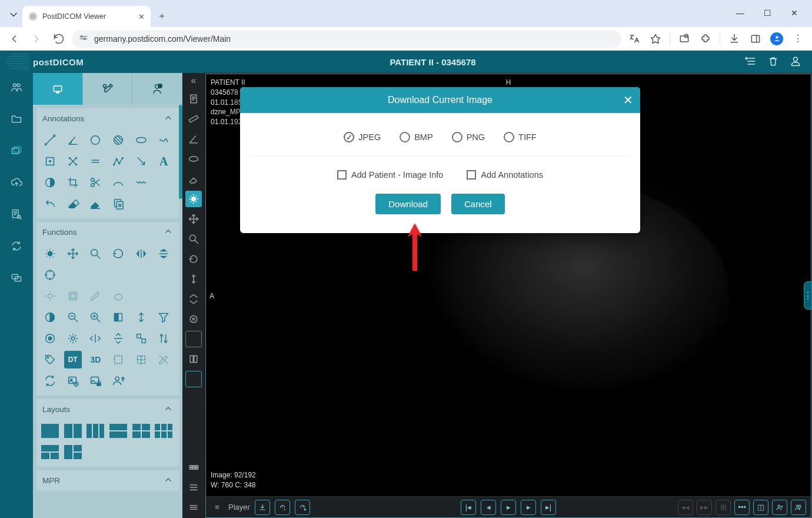 The height and width of the screenshot is (518, 812). Describe the element at coordinates (282, 507) in the screenshot. I see `player-speed-down-icon: -` at that location.